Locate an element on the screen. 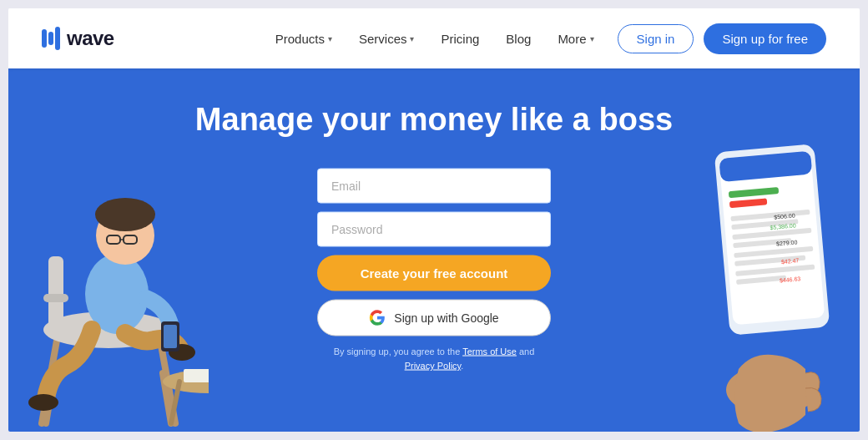  nav-blog: Blog is located at coordinates (518, 38).